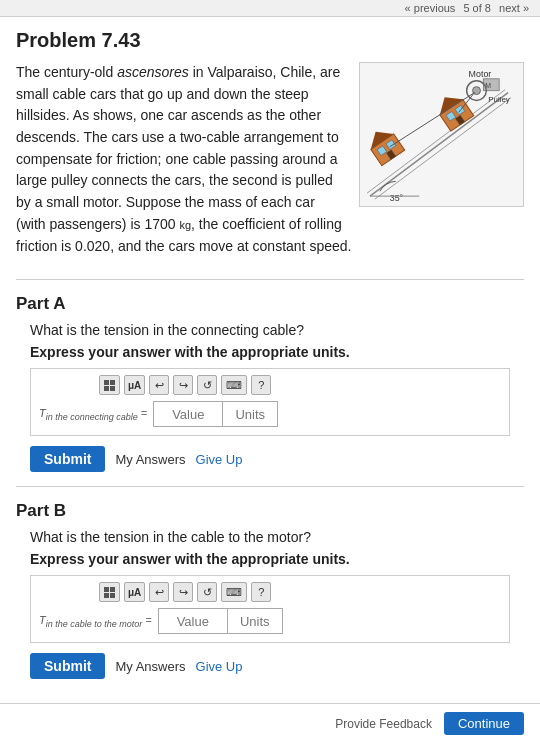  What do you see at coordinates (234, 592) in the screenshot?
I see `part-b-keyboard-button: ⌨` at bounding box center [234, 592].